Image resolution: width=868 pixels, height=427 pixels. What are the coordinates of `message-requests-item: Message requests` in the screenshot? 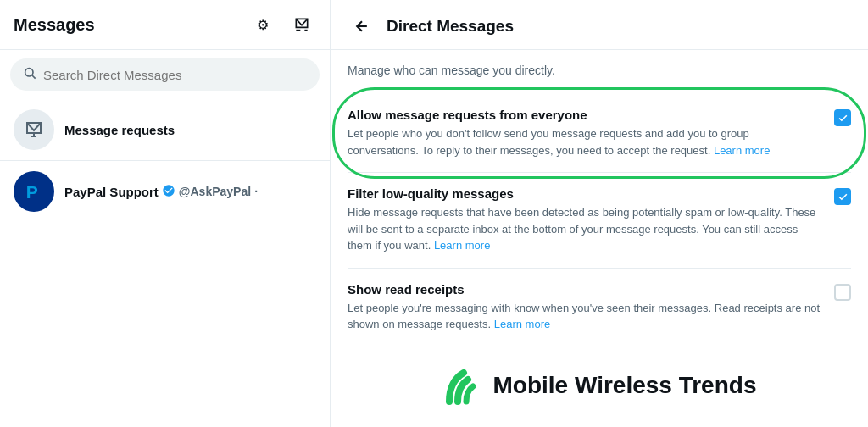 It's located at (164, 130).